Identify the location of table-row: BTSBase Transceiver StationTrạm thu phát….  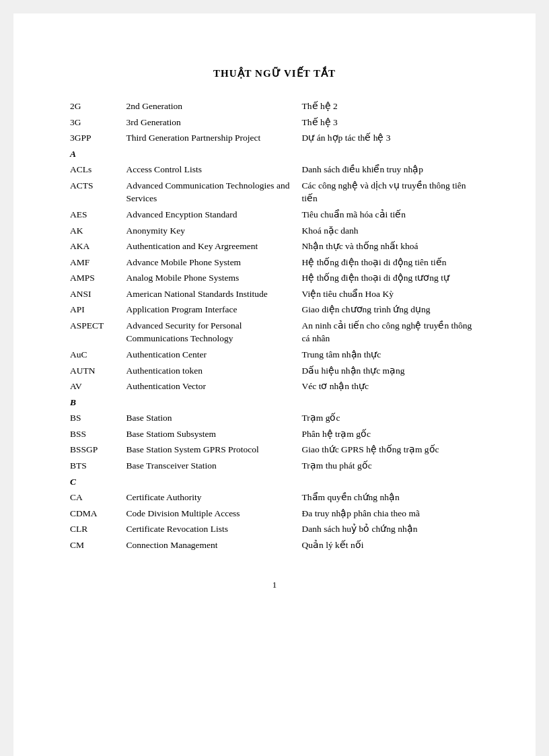
(274, 466).